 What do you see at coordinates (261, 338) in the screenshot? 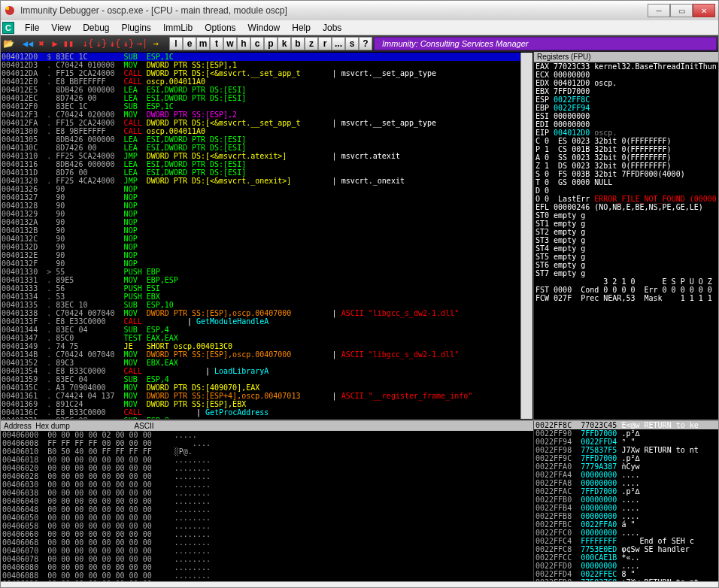
I see `disasm-row: 00401347 . 85C0 TEST EAX,EAX` at bounding box center [261, 338].